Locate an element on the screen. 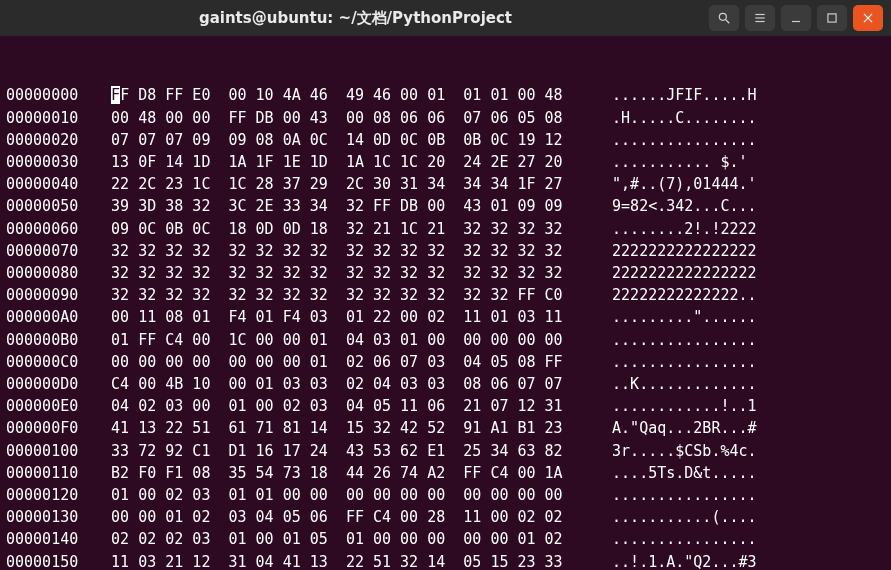 This screenshot has height=570, width=891. hex-bytes: 33 72 92 C1 D1 16 17 24 43 53 62 E1 25 3… is located at coordinates (339, 451).